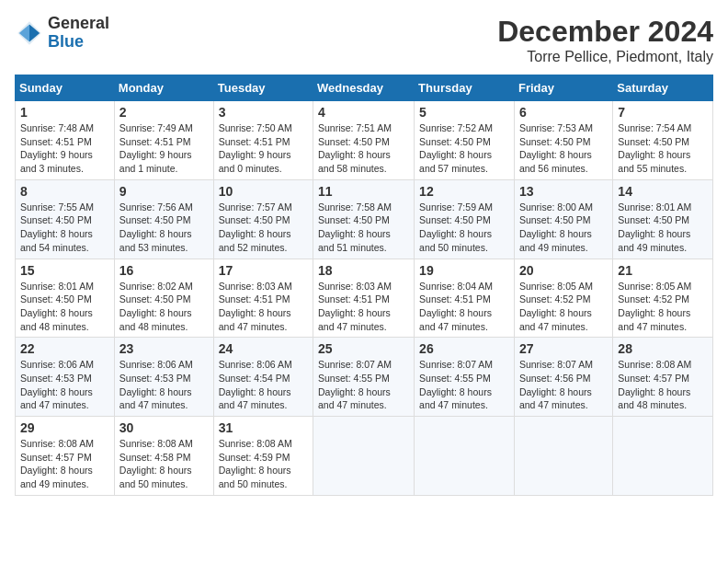 This screenshot has width=728, height=563. Describe the element at coordinates (605, 57) in the screenshot. I see `location-title: Torre Pellice, Piedmont, Italy` at that location.